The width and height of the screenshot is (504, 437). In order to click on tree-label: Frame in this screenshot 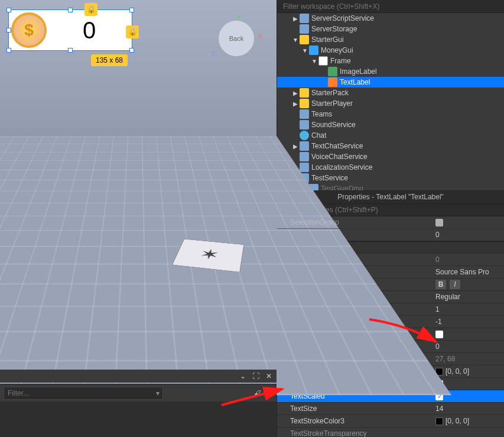, I will do `click(340, 61)`.